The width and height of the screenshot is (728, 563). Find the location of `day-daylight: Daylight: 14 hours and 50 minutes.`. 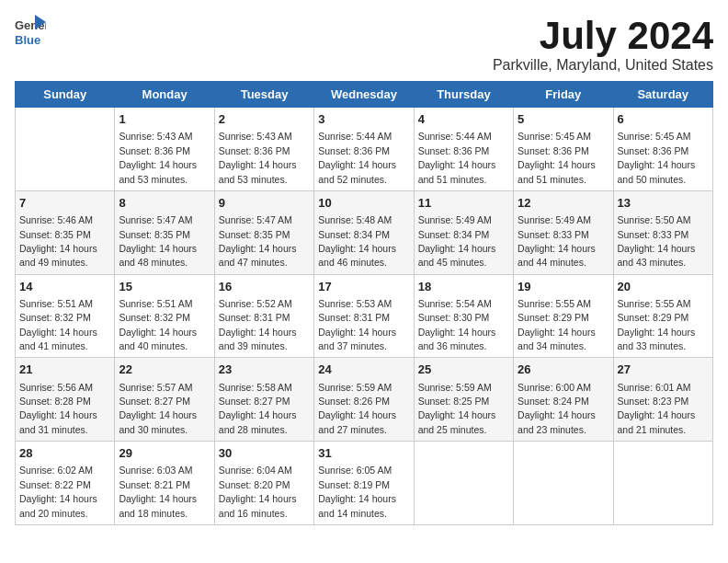

day-daylight: Daylight: 14 hours and 50 minutes. is located at coordinates (656, 171).